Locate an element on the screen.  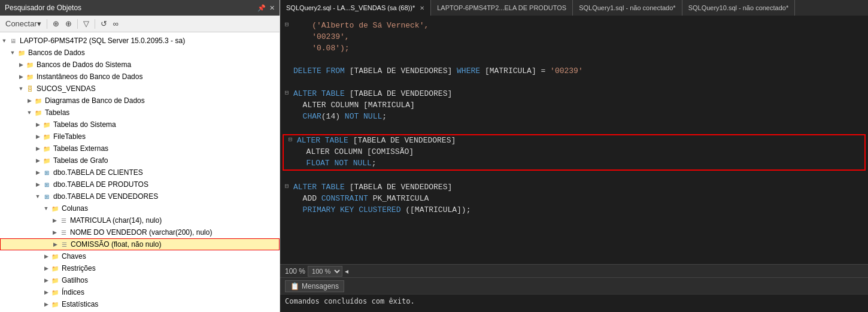
tree-item-tabelas_externas: ▶📁Tabelas Externas is located at coordinates (140, 149).